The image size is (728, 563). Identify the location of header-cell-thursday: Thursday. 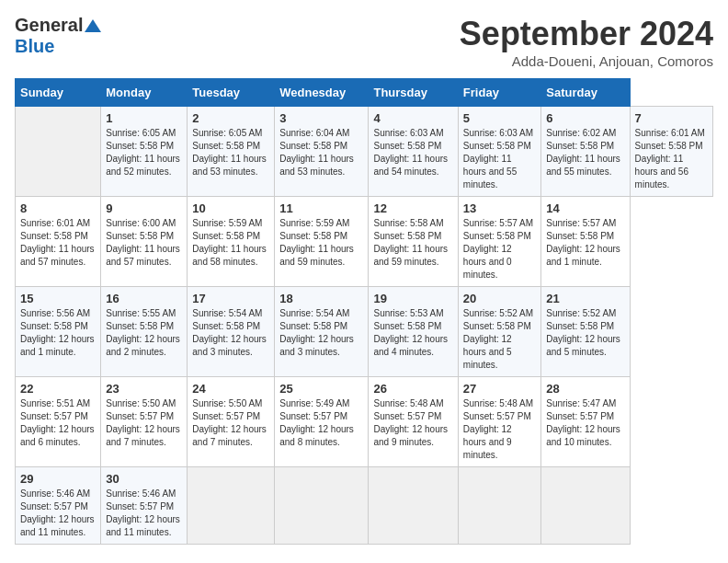
(414, 93).